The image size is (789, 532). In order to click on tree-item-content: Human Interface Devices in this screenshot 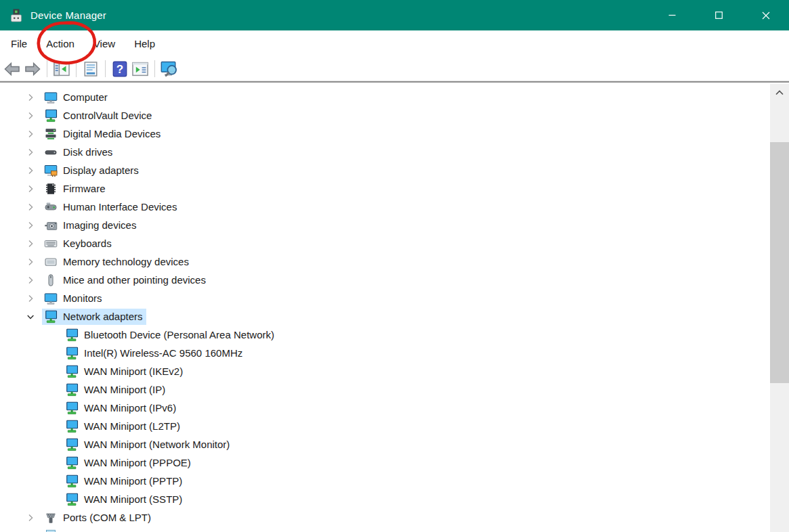, I will do `click(111, 207)`.